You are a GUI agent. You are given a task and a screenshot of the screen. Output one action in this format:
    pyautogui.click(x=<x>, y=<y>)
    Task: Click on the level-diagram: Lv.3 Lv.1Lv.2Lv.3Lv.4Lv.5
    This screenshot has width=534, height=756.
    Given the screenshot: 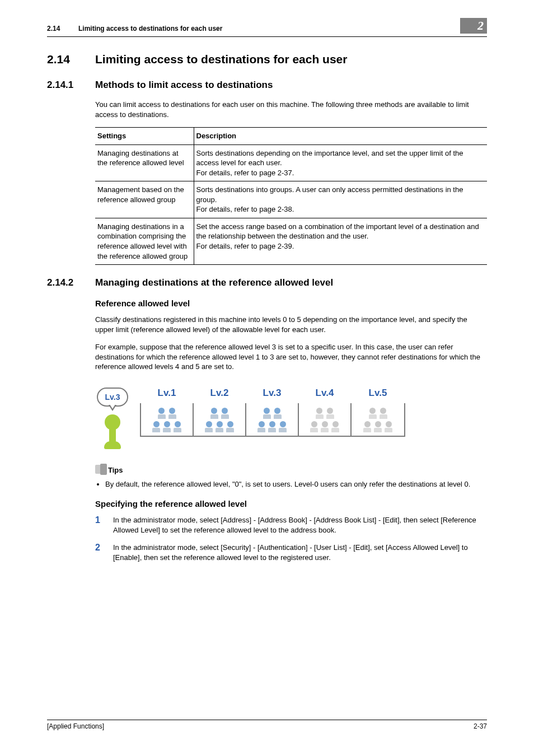 What is the action you would take?
    pyautogui.click(x=291, y=418)
    